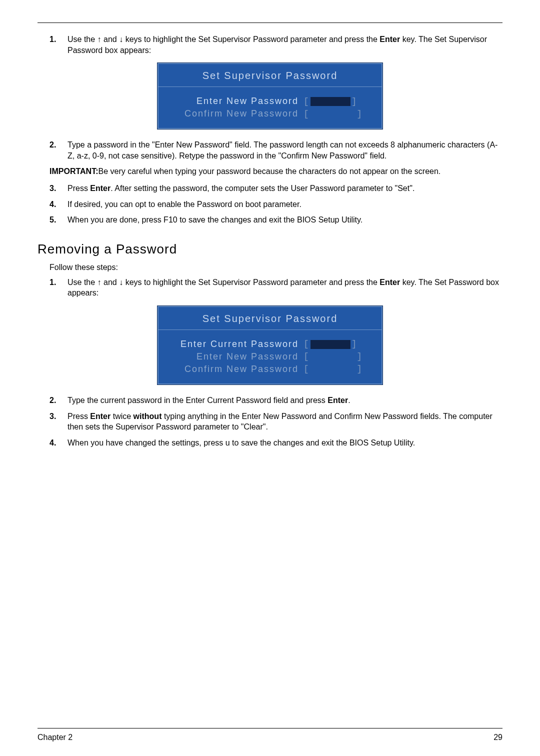  I want to click on list-item: 2. Type a password in the "Enter New Pas…, so click(276, 150).